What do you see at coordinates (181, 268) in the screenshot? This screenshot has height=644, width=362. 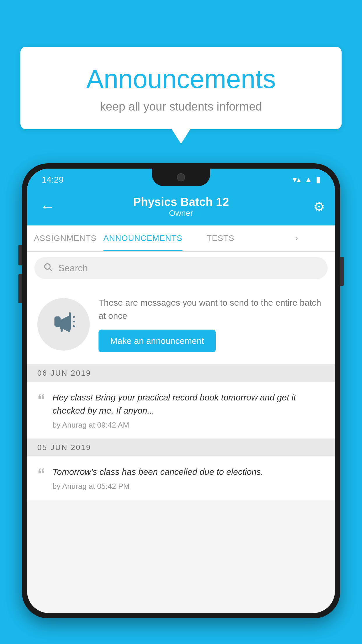 I see `search-container: Search` at bounding box center [181, 268].